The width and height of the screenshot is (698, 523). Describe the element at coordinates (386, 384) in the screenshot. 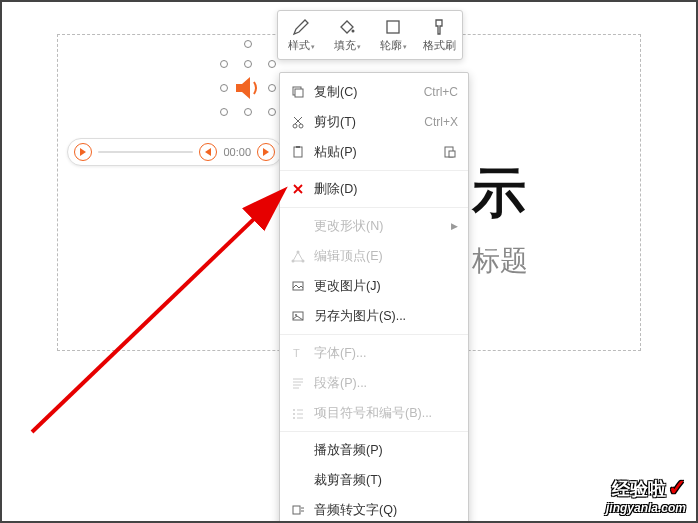

I see `menu-label: 段落(P)...` at that location.